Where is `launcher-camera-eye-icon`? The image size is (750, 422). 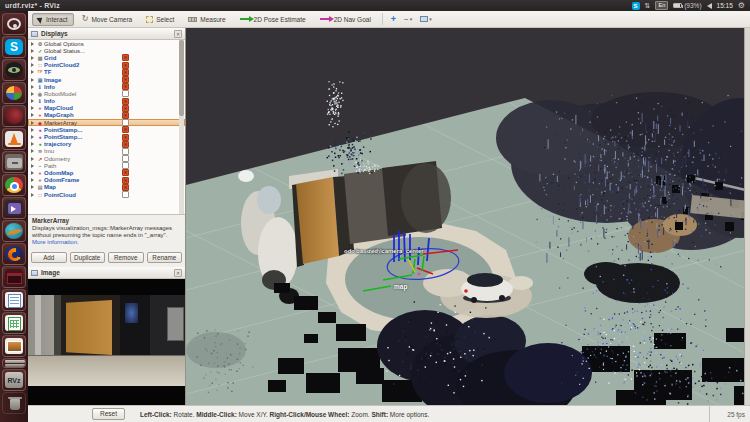 launcher-camera-eye-icon is located at coordinates (14, 70).